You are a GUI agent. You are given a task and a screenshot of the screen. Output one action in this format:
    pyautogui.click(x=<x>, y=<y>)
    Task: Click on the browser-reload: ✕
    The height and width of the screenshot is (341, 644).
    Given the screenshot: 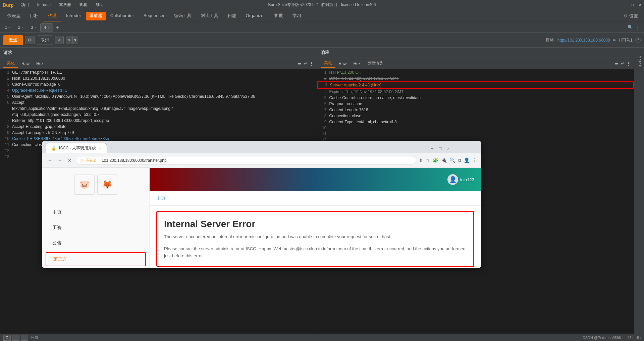 What is the action you would take?
    pyautogui.click(x=70, y=160)
    